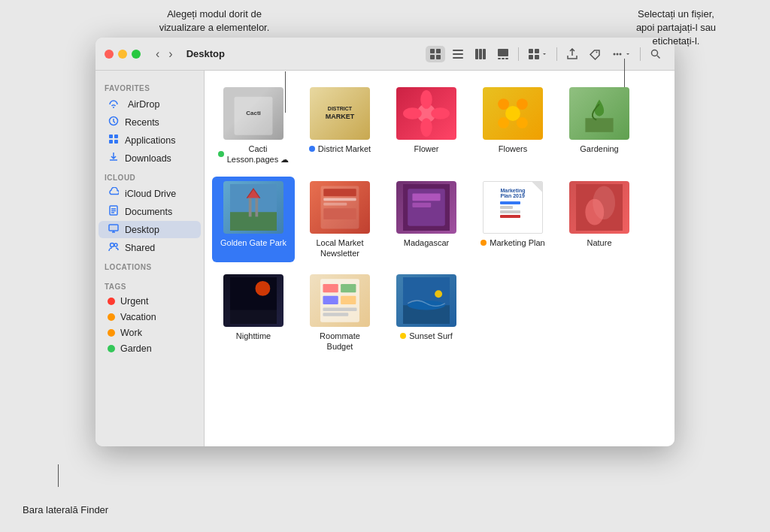  What do you see at coordinates (131, 333) in the screenshot?
I see `work-label: Work` at bounding box center [131, 333].